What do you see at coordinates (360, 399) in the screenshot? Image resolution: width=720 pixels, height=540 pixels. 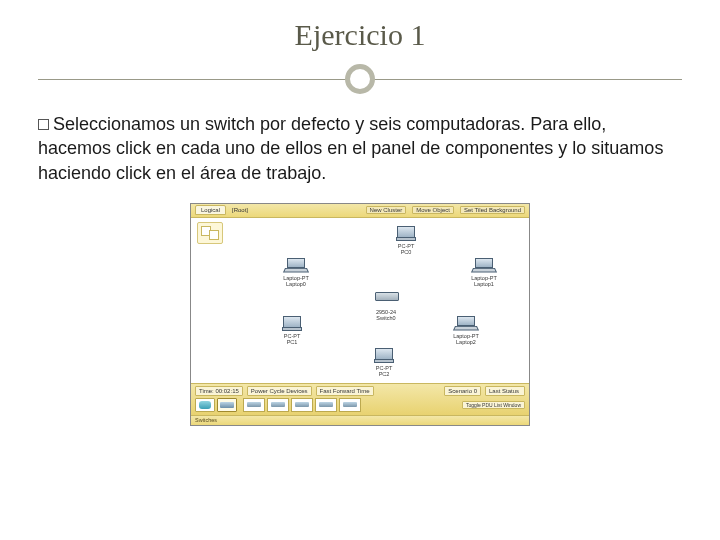 I see `figure-bottombar: Time: 00:02:15 Power Cycle Devices Fast …` at bounding box center [360, 399].